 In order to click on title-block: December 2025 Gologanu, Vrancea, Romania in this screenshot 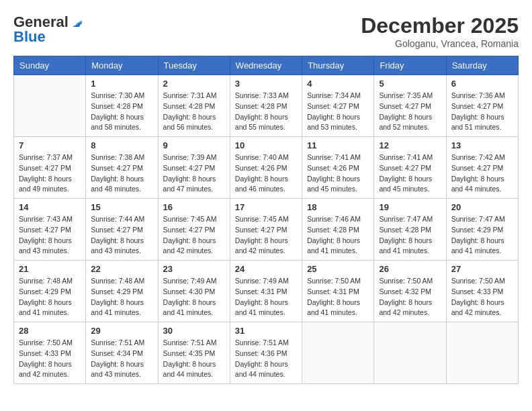, I will do `click(439, 31)`.